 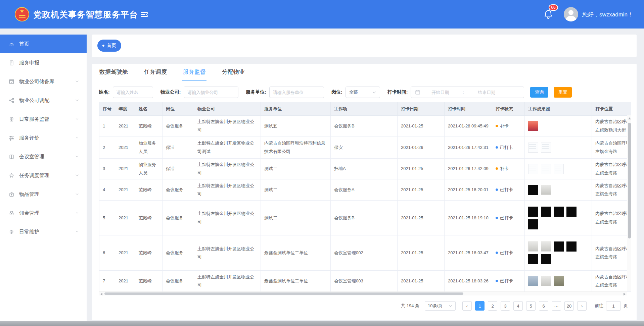 I want to click on page-button-3: 3, so click(x=505, y=306).